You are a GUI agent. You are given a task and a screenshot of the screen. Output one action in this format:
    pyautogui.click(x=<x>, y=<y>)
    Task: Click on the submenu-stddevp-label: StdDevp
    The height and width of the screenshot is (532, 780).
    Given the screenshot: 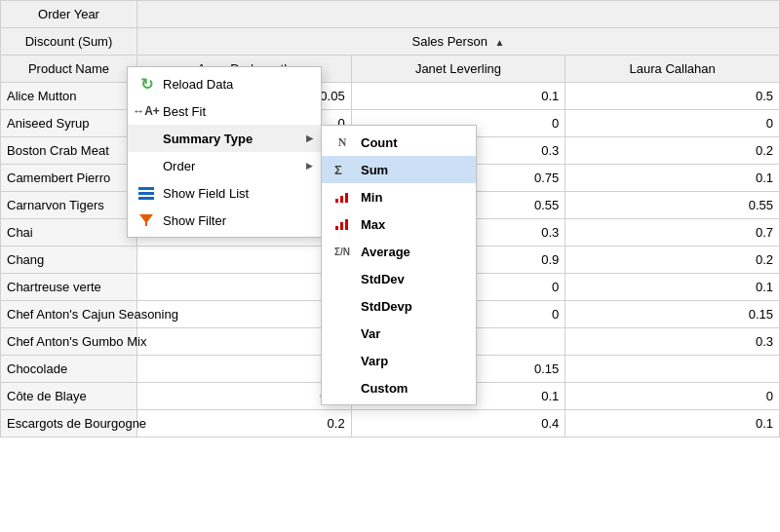 What is the action you would take?
    pyautogui.click(x=386, y=306)
    